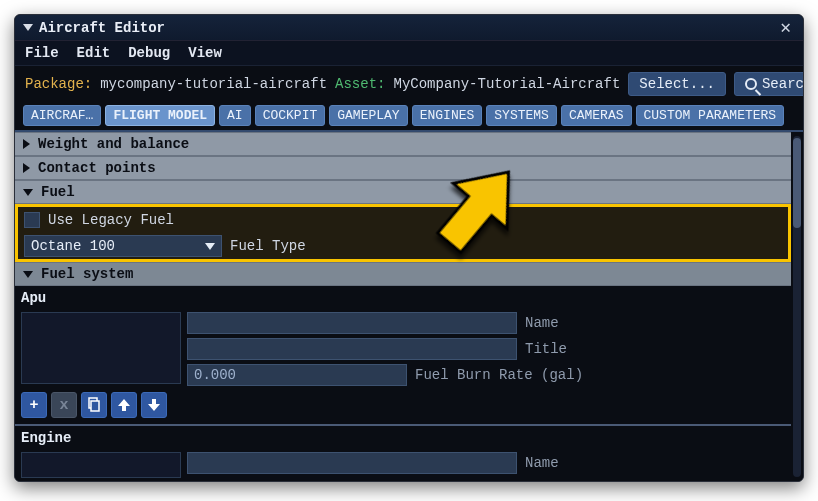  What do you see at coordinates (58, 84) in the screenshot?
I see `package-label: Package:` at bounding box center [58, 84].